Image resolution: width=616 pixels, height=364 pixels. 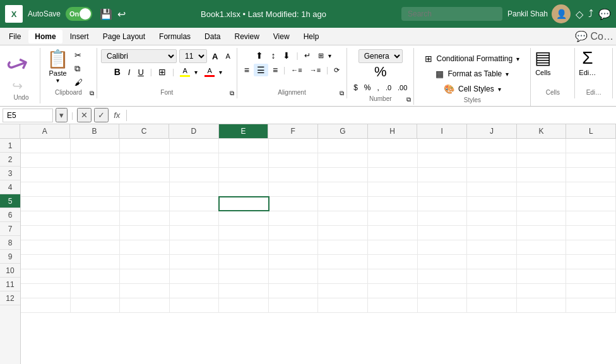 What do you see at coordinates (542, 291) in the screenshot?
I see `cell-K11` at bounding box center [542, 291].